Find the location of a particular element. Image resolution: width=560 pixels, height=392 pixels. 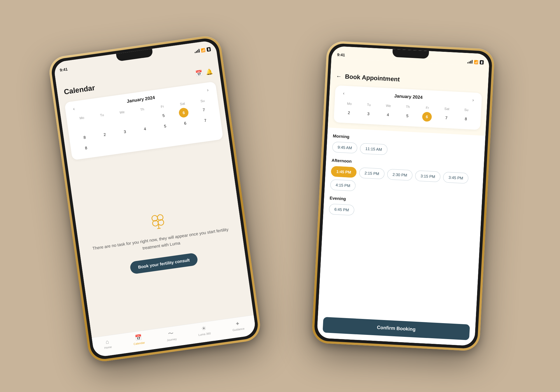

b-cal-5: 5 is located at coordinates (407, 116).